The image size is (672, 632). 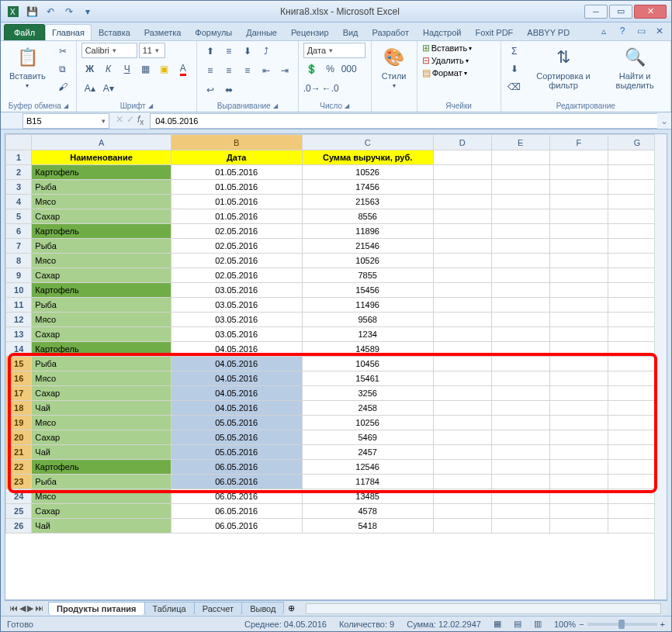 What do you see at coordinates (331, 88) in the screenshot?
I see `decrease-decimal-icon: ←.0` at bounding box center [331, 88].